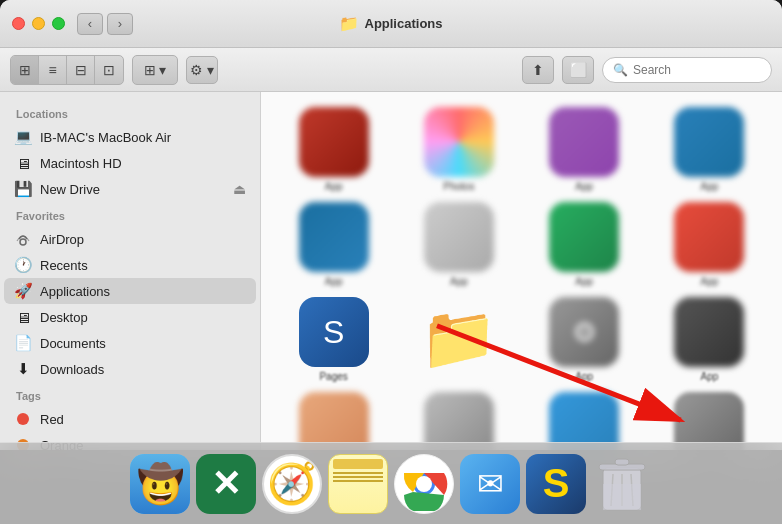 The image size is (782, 524). I want to click on list-item: ⚙ App, so click(584, 340).